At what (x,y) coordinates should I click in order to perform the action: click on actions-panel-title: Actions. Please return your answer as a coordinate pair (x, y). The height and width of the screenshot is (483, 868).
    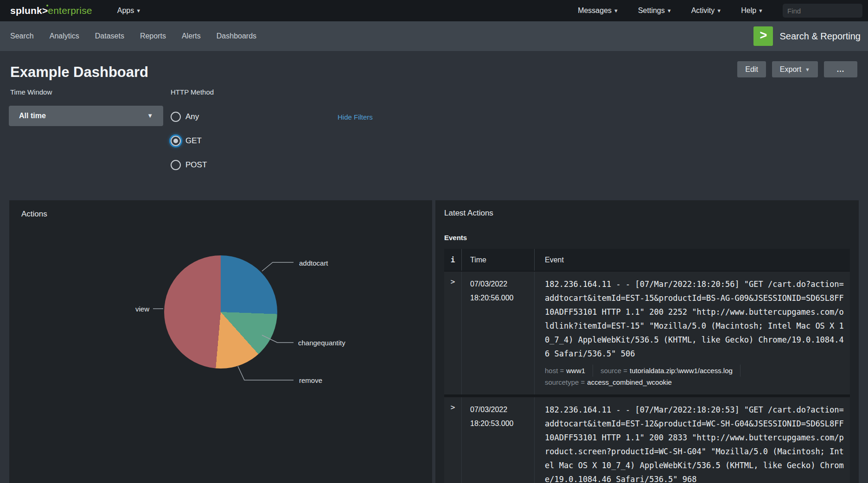
    Looking at the image, I should click on (34, 214).